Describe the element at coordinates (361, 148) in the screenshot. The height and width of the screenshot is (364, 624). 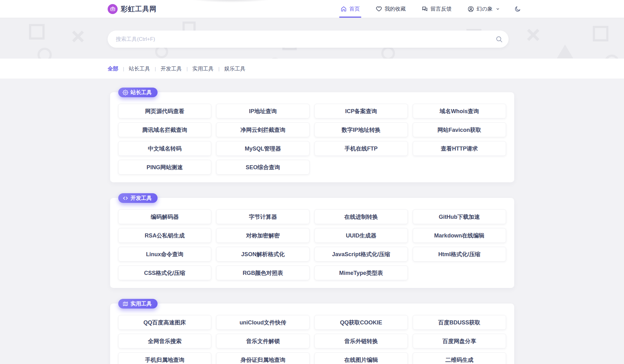
I see `tool-button: 手机在线FTP` at that location.